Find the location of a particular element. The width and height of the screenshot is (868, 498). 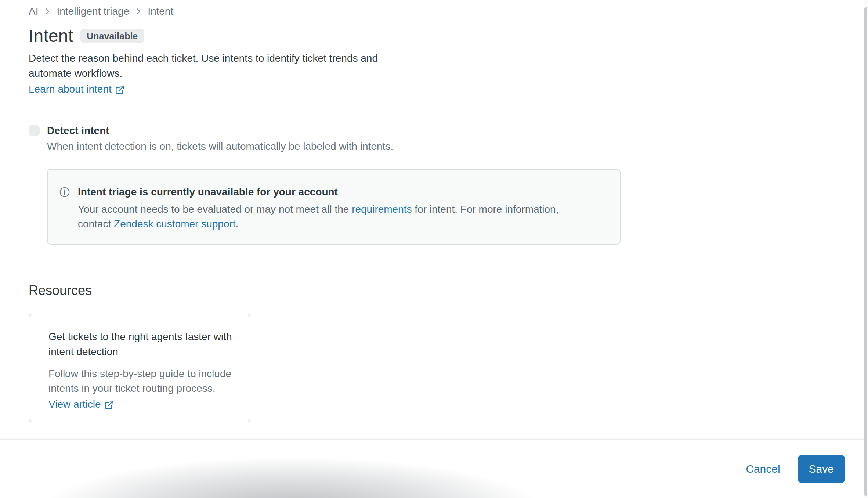

footer: Cancel Save is located at coordinates (432, 469).